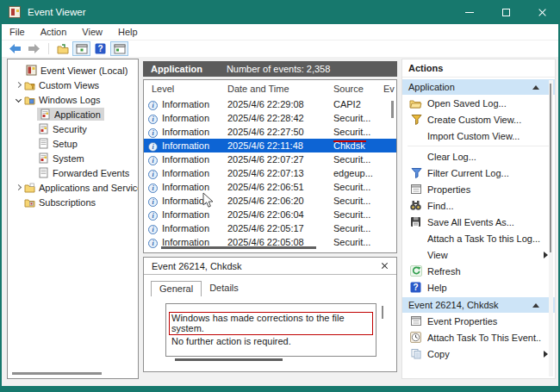 The height and width of the screenshot is (392, 560). Describe the element at coordinates (479, 157) in the screenshot. I see `action-clear-log: Clear Log...` at that location.